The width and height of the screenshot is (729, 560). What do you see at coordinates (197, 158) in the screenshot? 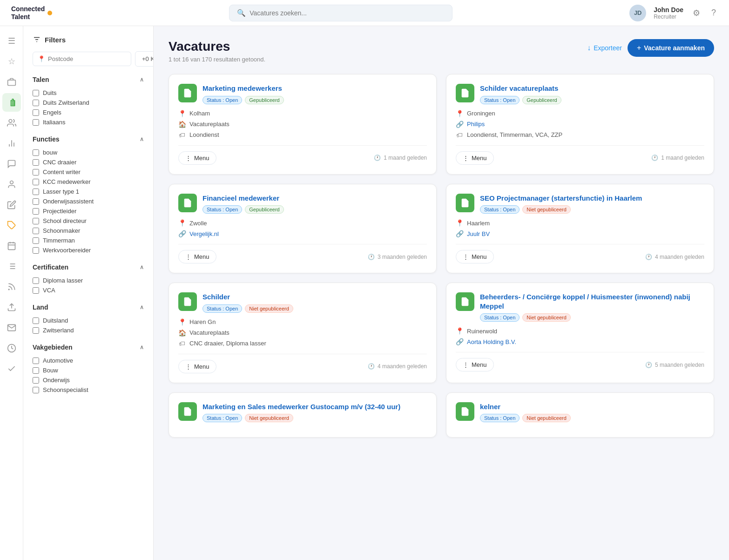
I see `menu-button-1: ⋮ Menu` at bounding box center [197, 158].